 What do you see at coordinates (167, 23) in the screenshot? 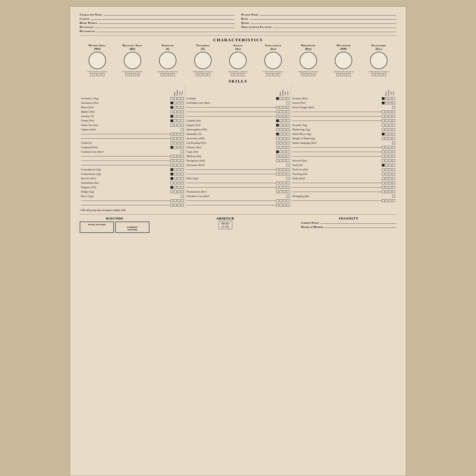
I see `homeworld-line` at bounding box center [167, 23].